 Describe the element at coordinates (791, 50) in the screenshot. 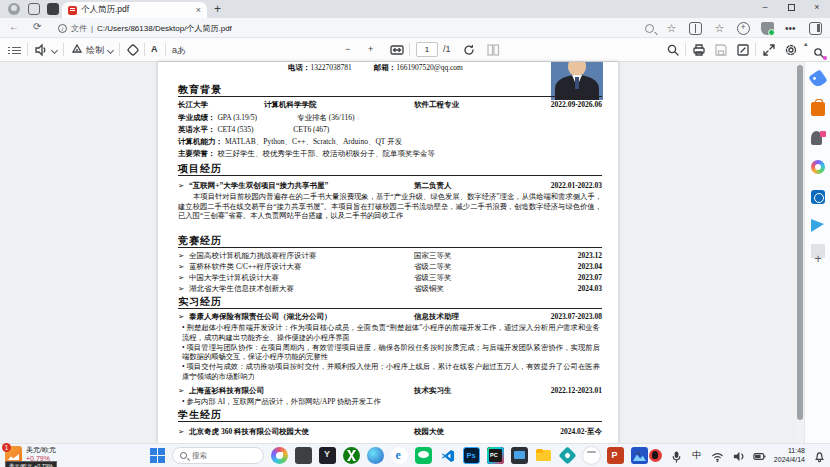

I see `settings-gear-icon` at that location.